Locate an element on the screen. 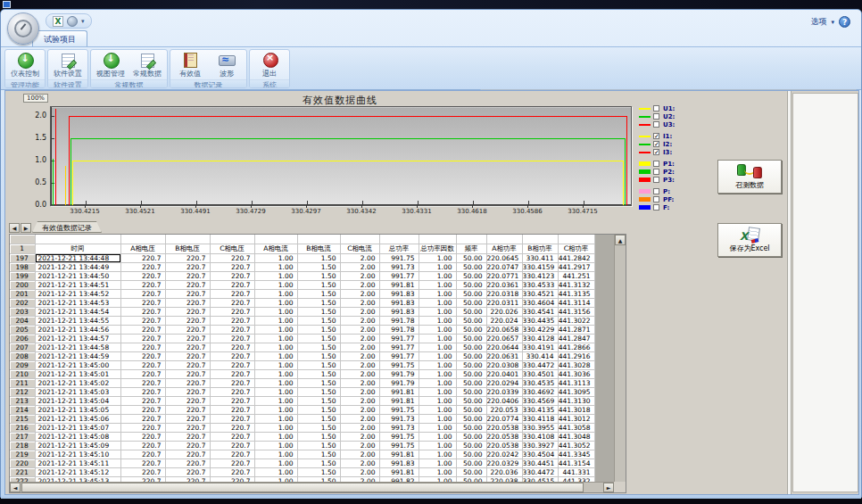  table-cell: 2021-12-21 13:45:09 is located at coordinates (78, 445).